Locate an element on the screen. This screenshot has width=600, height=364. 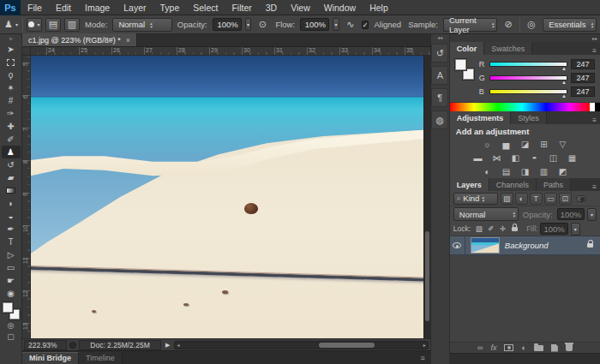
brush-tool: ✐ is located at coordinates (11, 139).